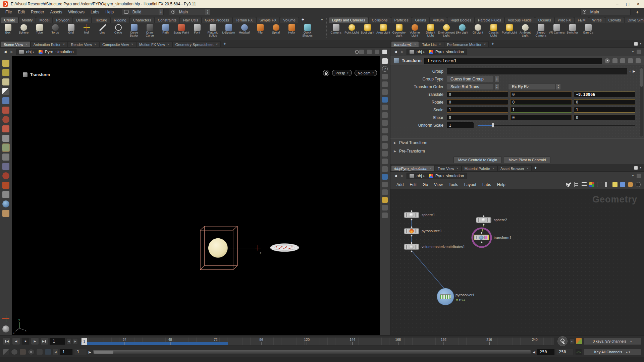 Image resolution: width=644 pixels, height=362 pixels. What do you see at coordinates (6, 91) in the screenshot?
I see `select-arrow-icon` at bounding box center [6, 91].